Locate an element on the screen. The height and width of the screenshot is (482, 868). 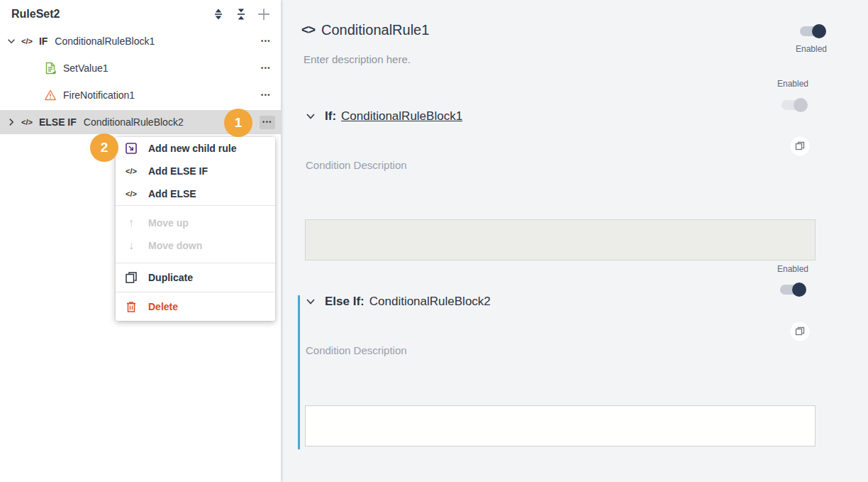
if-condition-textarea is located at coordinates (560, 240).